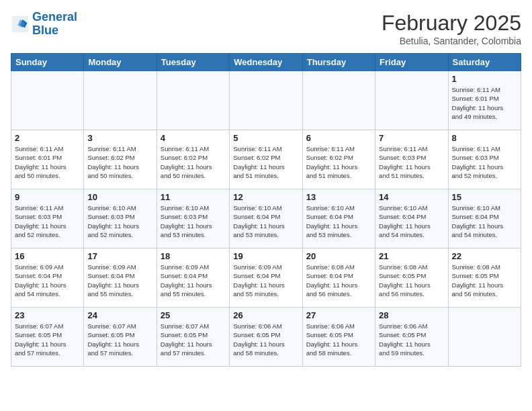 This screenshot has width=532, height=411. What do you see at coordinates (47, 257) in the screenshot?
I see `day-number: 16` at bounding box center [47, 257].